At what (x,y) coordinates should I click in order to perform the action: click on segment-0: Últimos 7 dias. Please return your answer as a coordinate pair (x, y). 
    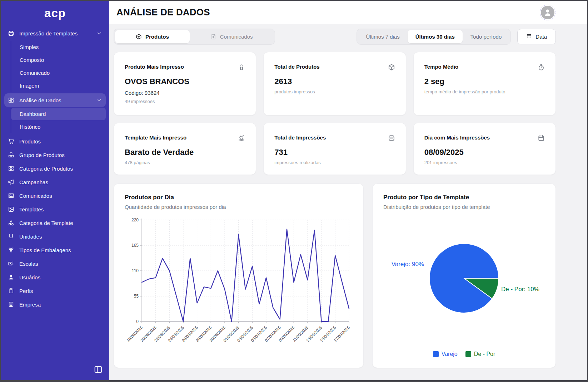
    Looking at the image, I should click on (383, 36).